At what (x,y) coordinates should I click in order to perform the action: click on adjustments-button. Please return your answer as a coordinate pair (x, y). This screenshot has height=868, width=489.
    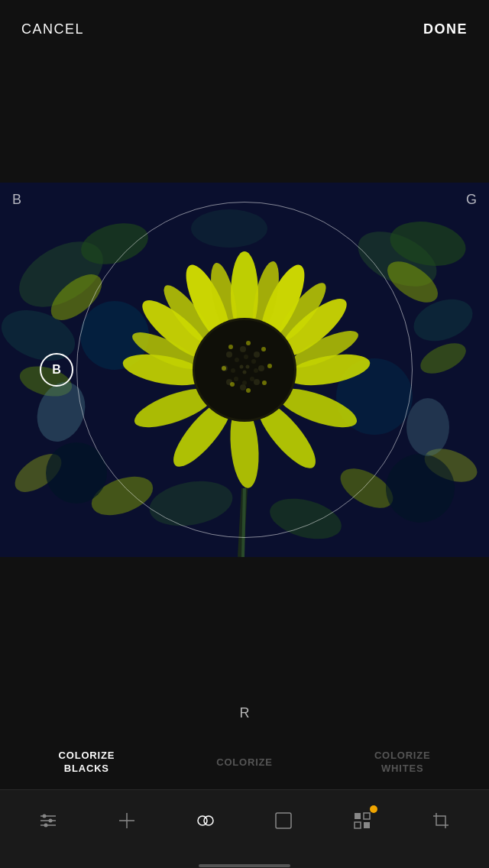
    Looking at the image, I should click on (48, 821).